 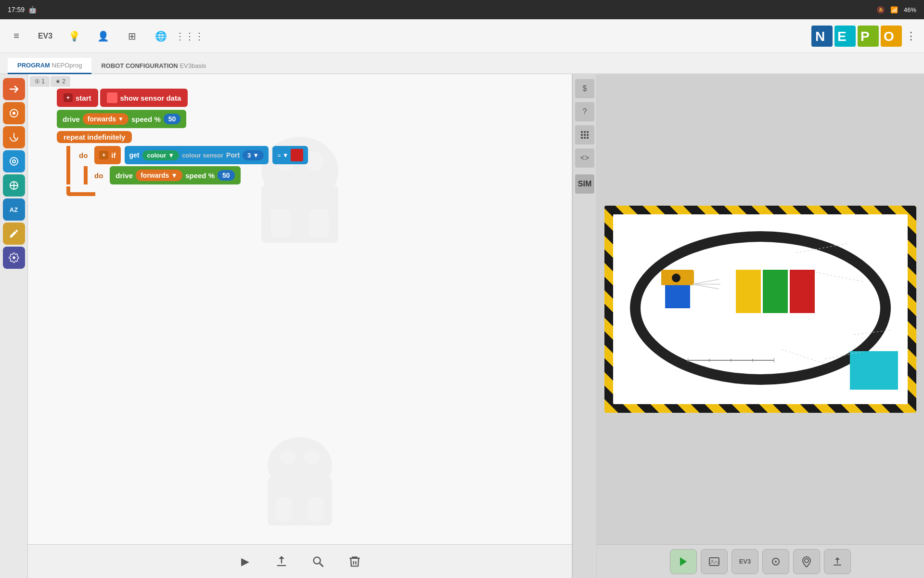 What do you see at coordinates (174, 175) in the screenshot?
I see `inner-forwards-dropdown-icon: ▼` at bounding box center [174, 175].